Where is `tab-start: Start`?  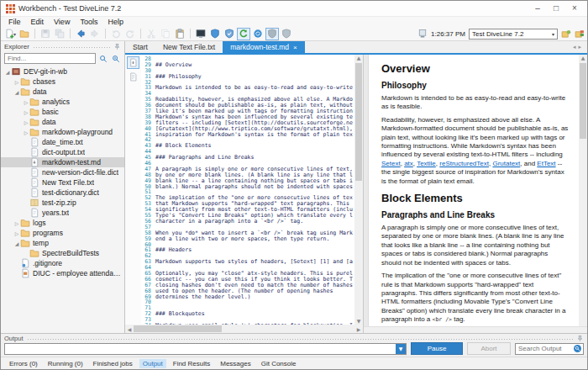
tab-start: Start is located at coordinates (140, 47).